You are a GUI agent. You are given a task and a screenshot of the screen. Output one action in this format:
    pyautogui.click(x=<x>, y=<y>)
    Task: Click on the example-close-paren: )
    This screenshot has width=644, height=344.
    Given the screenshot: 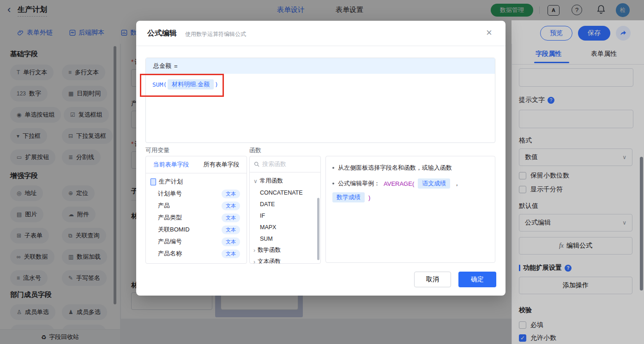 What is the action you would take?
    pyautogui.click(x=369, y=197)
    